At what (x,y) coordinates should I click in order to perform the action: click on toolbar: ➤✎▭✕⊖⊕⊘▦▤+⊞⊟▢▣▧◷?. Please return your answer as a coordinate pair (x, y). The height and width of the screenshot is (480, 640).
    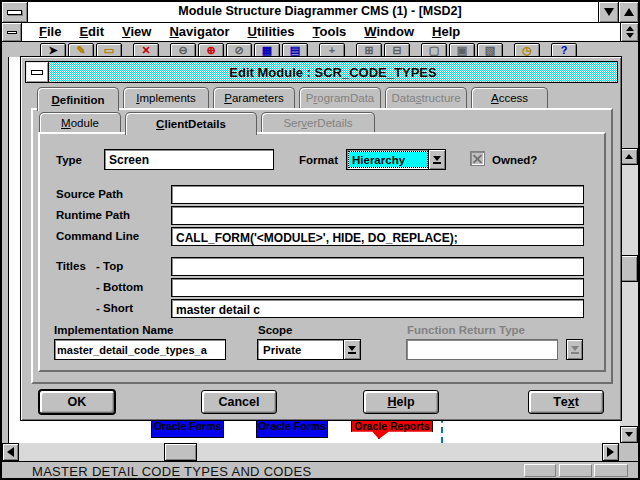
    Looking at the image, I should click on (320, 50).